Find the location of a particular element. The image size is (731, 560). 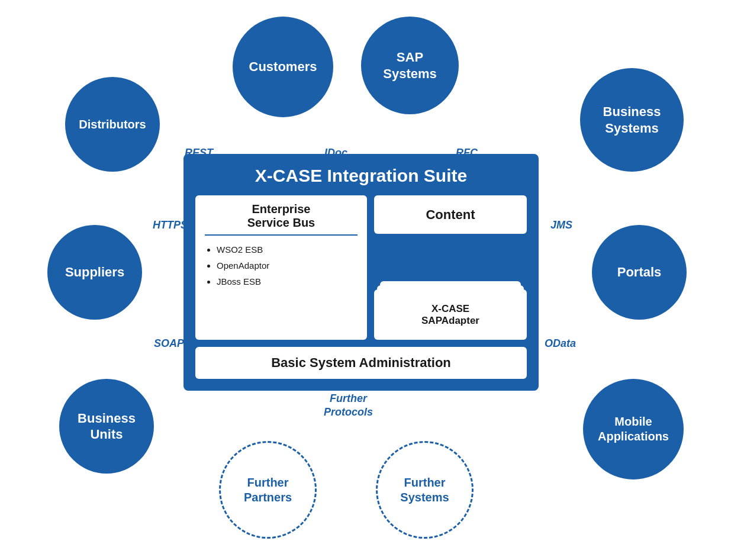

business-systems-circle: BusinessSystems is located at coordinates (632, 120).